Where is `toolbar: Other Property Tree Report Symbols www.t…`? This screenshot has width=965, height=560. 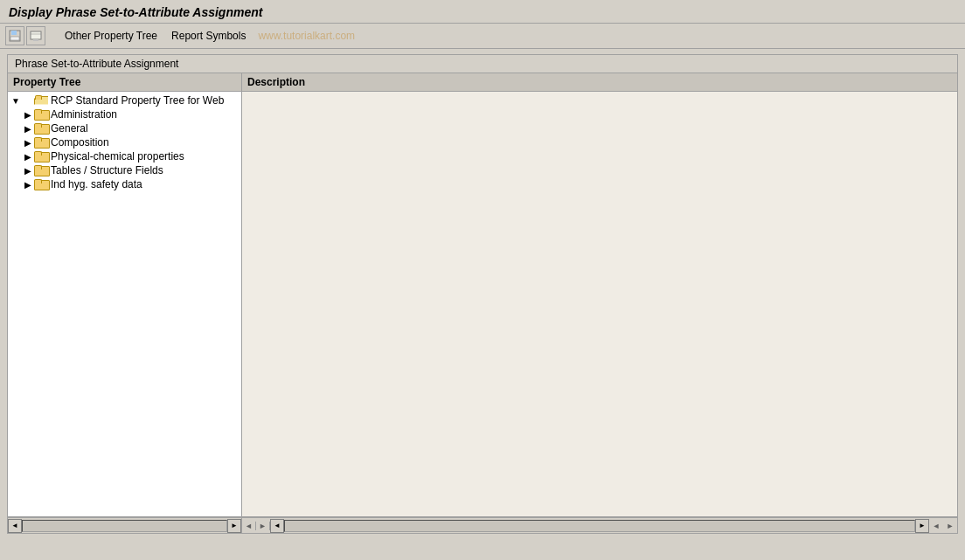 toolbar: Other Property Tree Report Symbols www.t… is located at coordinates (482, 37).